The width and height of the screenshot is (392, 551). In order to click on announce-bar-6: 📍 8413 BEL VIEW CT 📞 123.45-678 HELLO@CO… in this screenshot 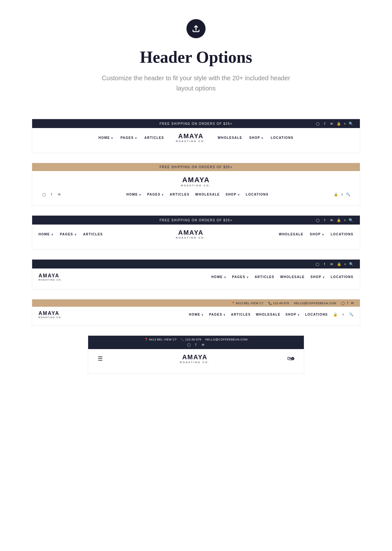, I will do `click(196, 342)`.